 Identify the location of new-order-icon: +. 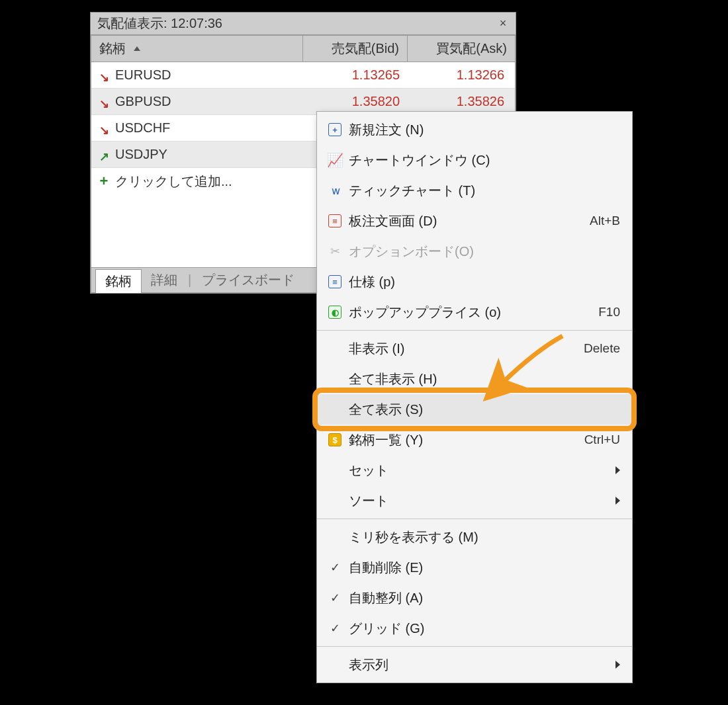
(335, 130).